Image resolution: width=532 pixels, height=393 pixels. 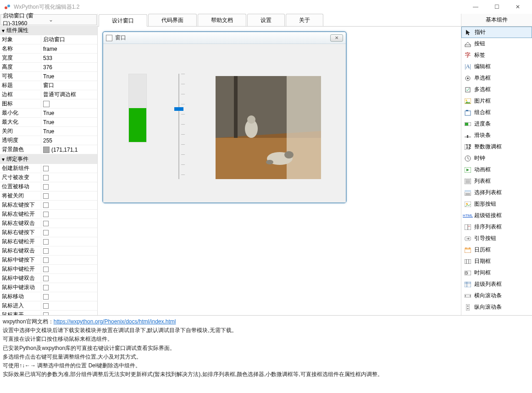 I want to click on event-row: 鼠标中键双击, so click(x=49, y=278).